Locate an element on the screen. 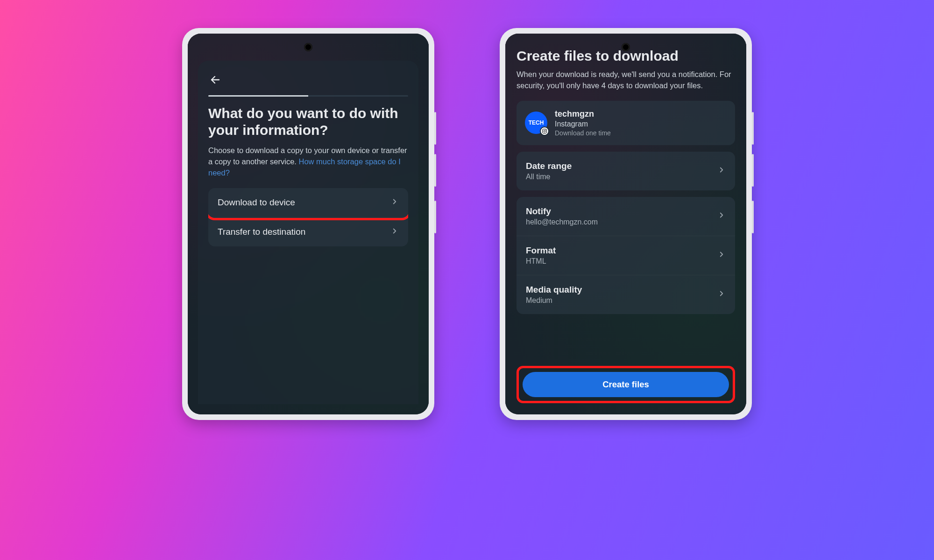 The image size is (934, 560). row-label: Format is located at coordinates (541, 251).